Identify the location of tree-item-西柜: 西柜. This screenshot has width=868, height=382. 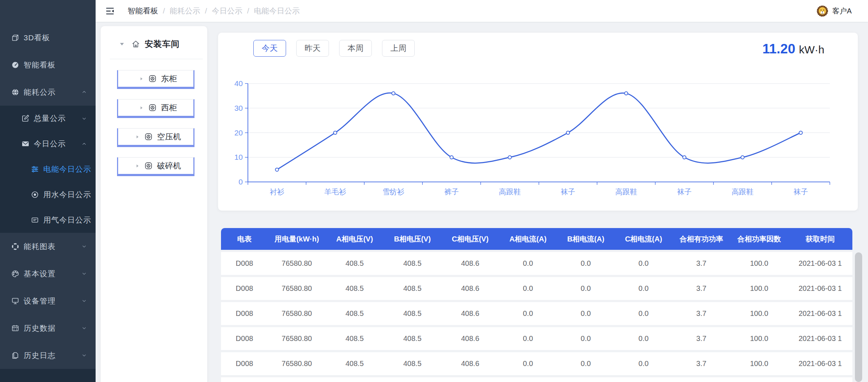
(156, 109).